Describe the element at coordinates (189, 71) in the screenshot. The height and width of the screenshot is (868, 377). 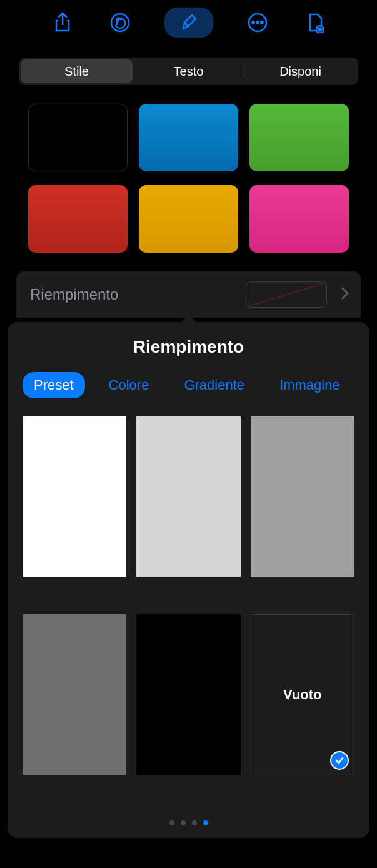
I see `segmented-control: Stile Testo Disponi` at that location.